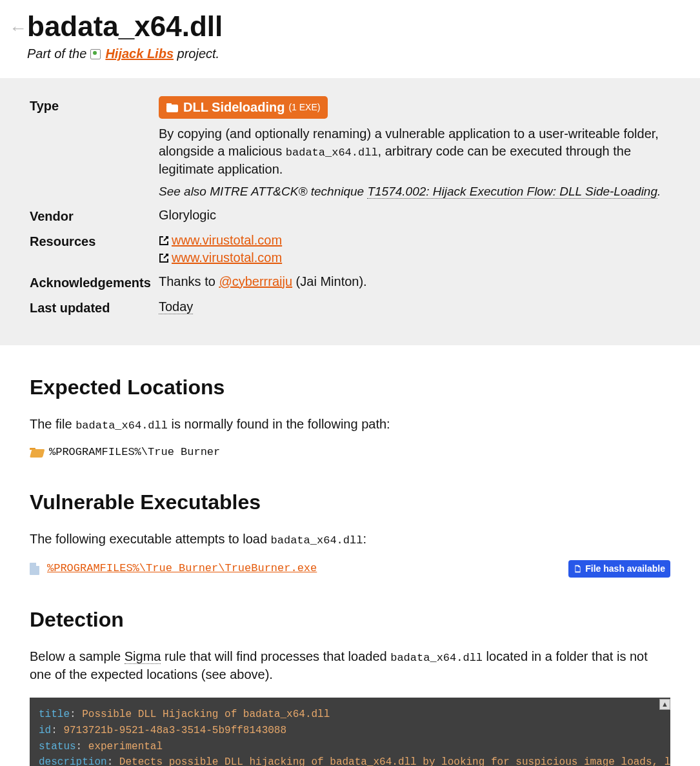 The image size is (700, 766). Describe the element at coordinates (94, 216) in the screenshot. I see `vendor-label: Vendor` at that location.